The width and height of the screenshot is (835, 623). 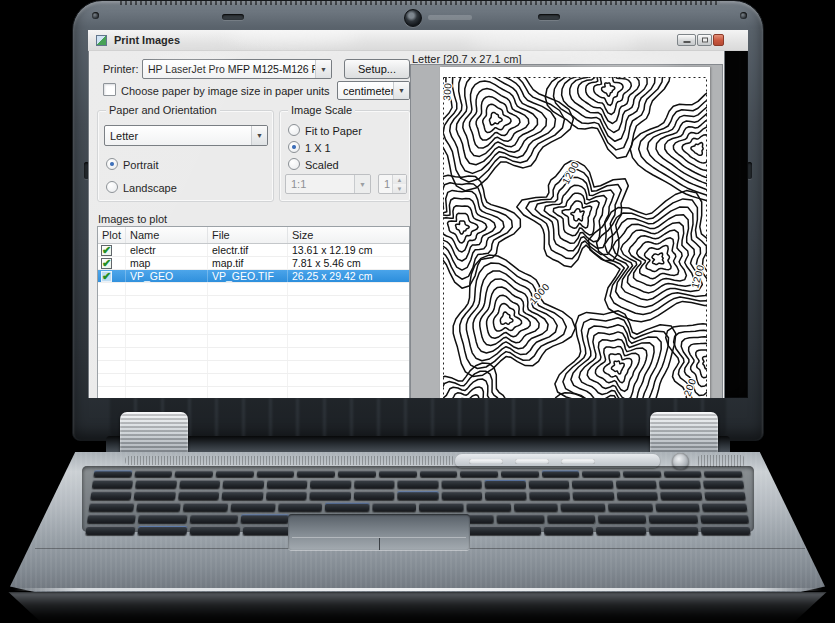 I want to click on cell-file: electr.tif, so click(x=248, y=250).